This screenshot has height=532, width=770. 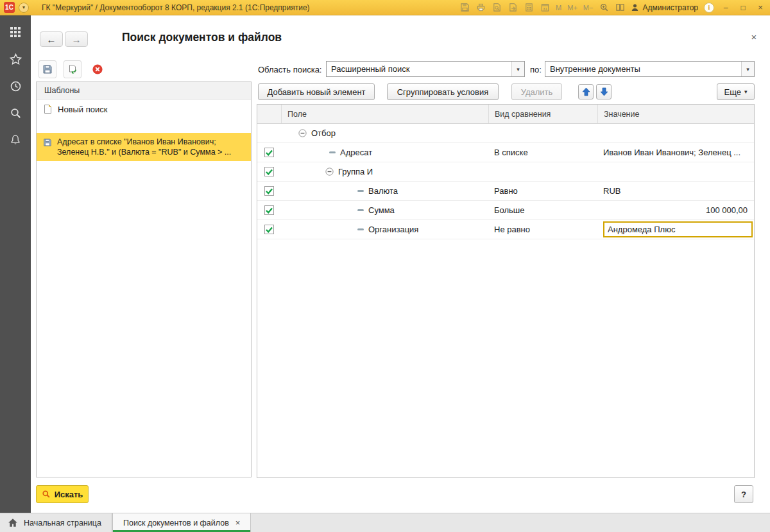 I want to click on history-clock-icon, so click(x=15, y=86).